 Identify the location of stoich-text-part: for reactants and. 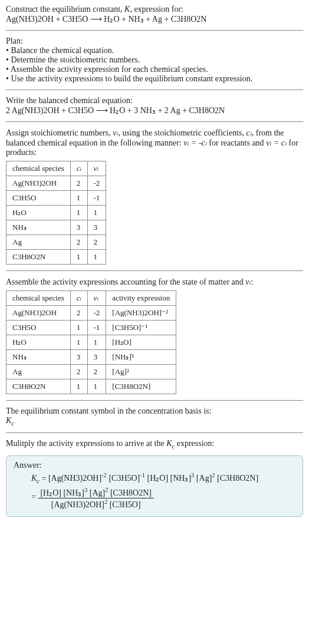
(236, 143).